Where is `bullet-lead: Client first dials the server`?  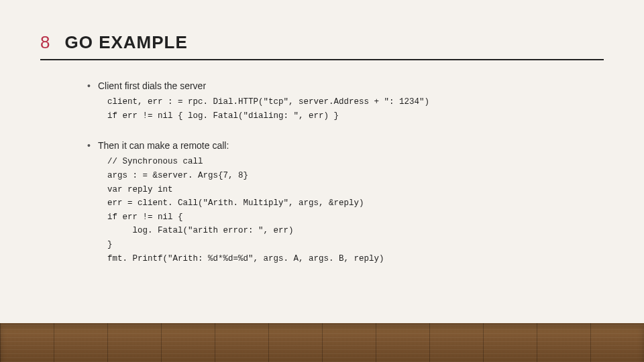
bullet-lead: Client first dials the server is located at coordinates (345, 86).